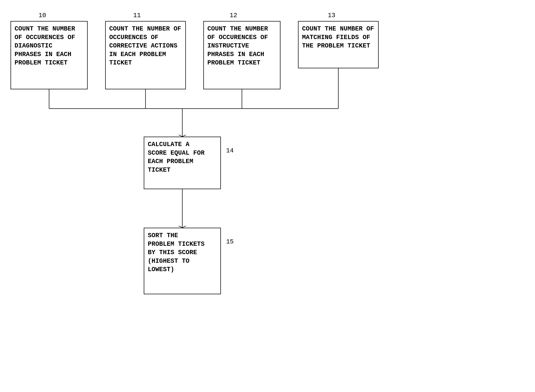  What do you see at coordinates (338, 37) in the screenshot?
I see `box-13-text: COUNT THE NUMBER OF MATCHING FIELDS OF T…` at bounding box center [338, 37].